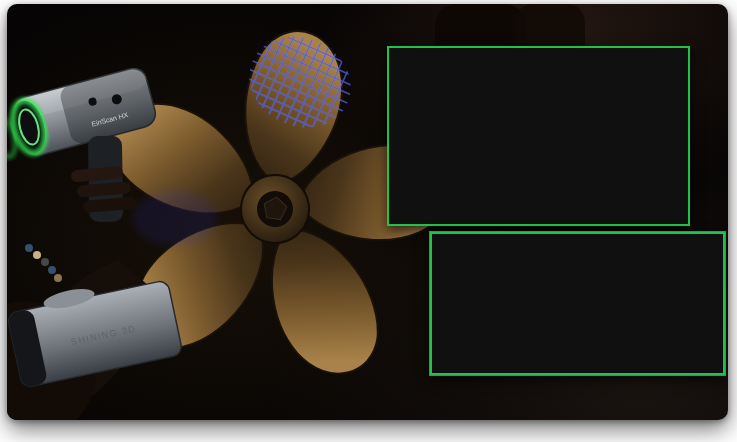 This screenshot has width=737, height=442. Describe the element at coordinates (578, 304) in the screenshot. I see `trueprop-window-bottom` at that location.